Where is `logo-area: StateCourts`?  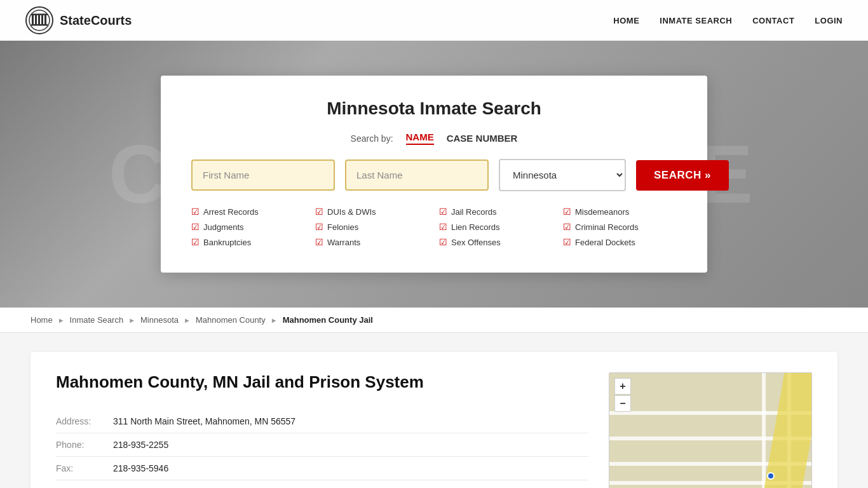
logo-area: StateCourts is located at coordinates (79, 20).